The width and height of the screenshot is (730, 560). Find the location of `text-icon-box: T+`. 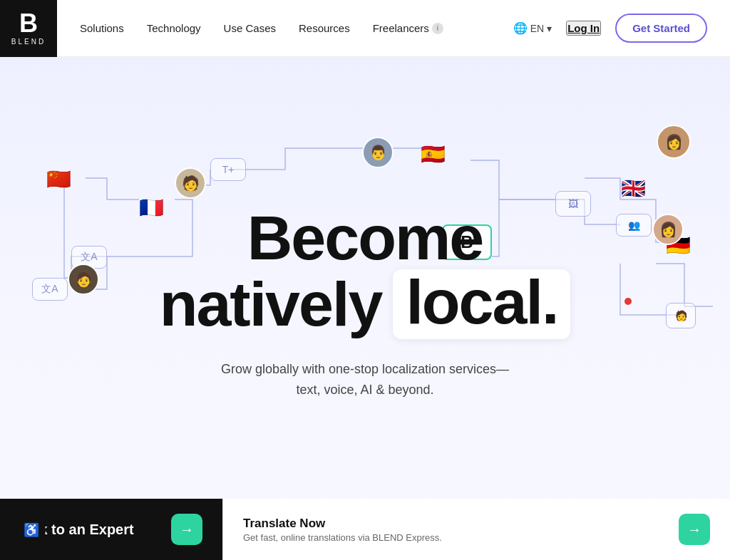

text-icon-box: T+ is located at coordinates (228, 170).